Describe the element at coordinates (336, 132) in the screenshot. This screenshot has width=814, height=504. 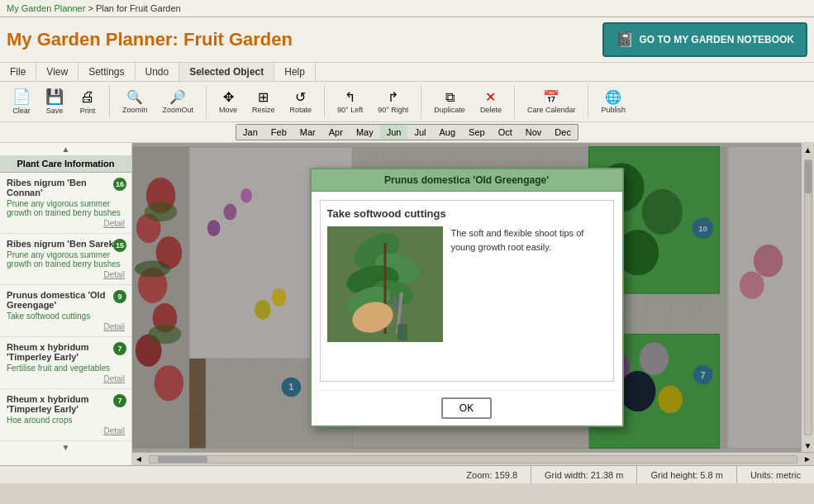
I see `month-apr: Apr` at that location.